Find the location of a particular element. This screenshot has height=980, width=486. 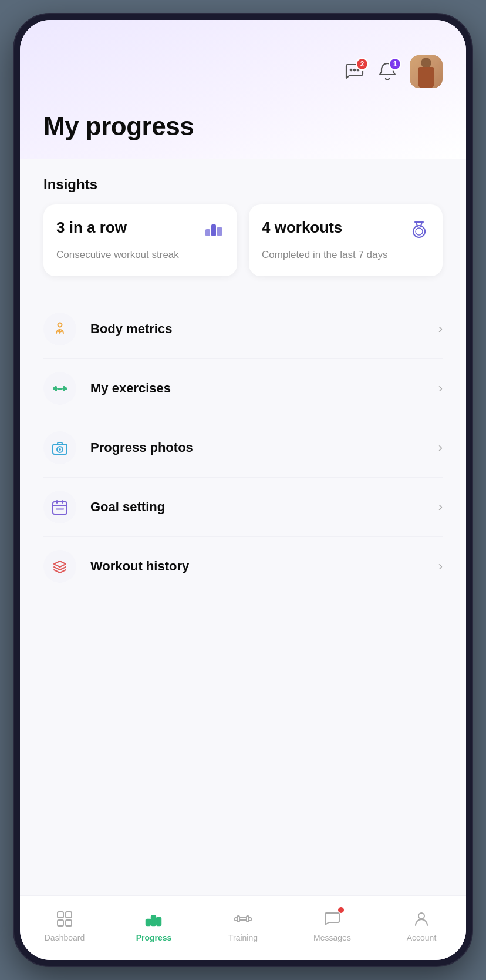

bar-chart-icon is located at coordinates (214, 230).